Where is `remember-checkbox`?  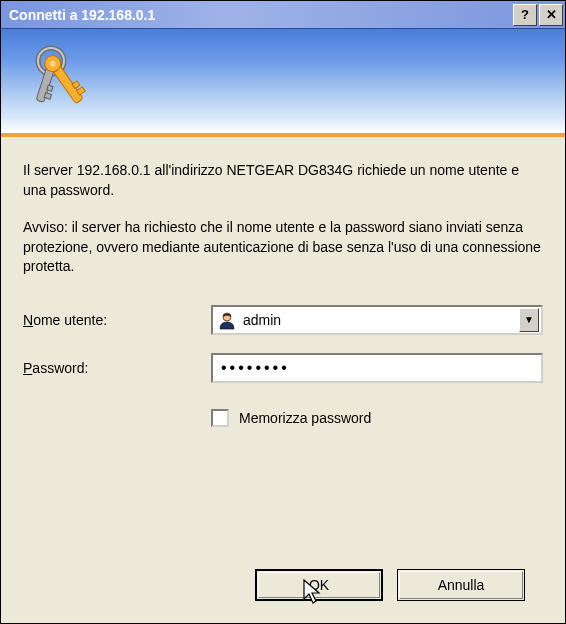 remember-checkbox is located at coordinates (220, 418).